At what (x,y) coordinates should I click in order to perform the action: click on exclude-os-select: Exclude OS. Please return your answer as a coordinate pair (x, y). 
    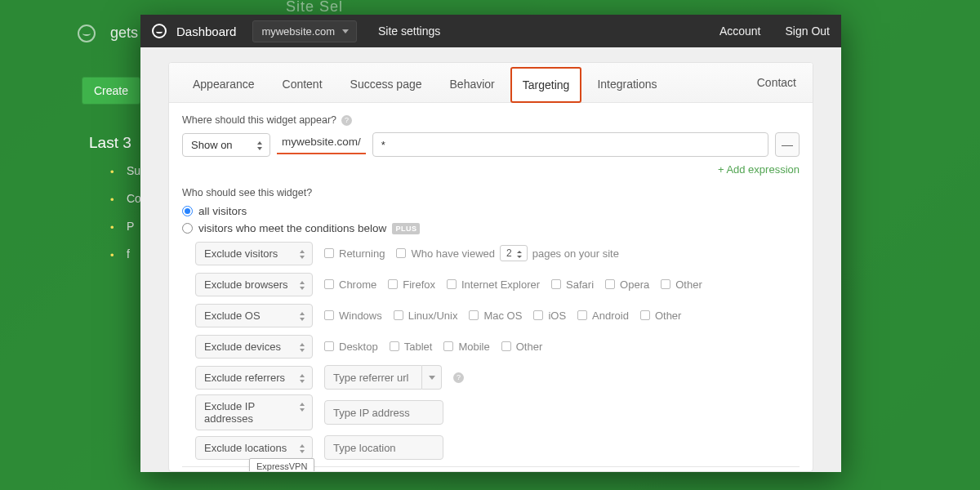
    Looking at the image, I should click on (254, 315).